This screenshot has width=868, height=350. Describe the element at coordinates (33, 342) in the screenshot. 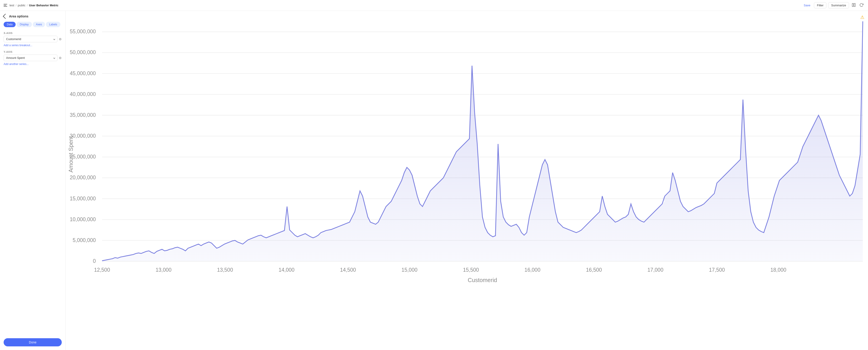

I see `sidebar-bottom: Done` at that location.